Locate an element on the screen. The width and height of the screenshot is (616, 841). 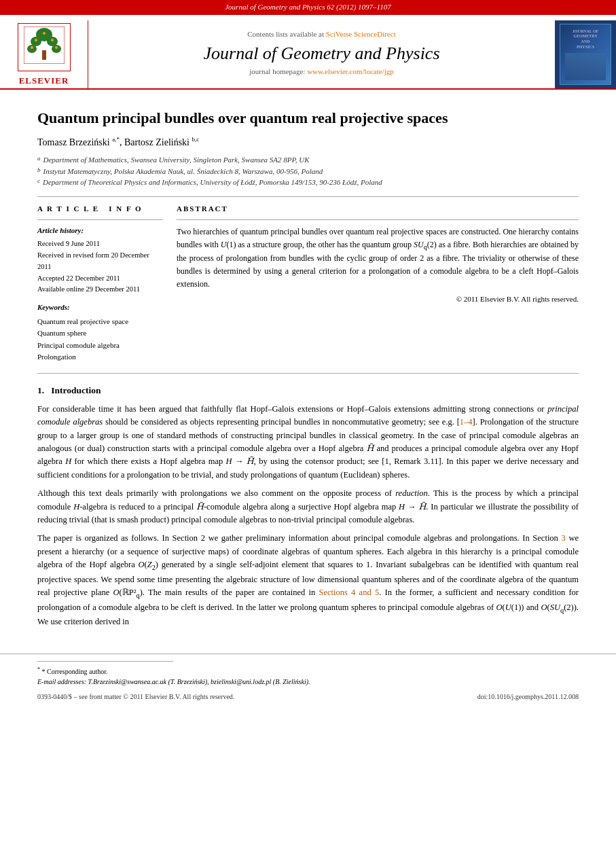
available-online-date: Available online 29 December 2011 is located at coordinates (101, 289).